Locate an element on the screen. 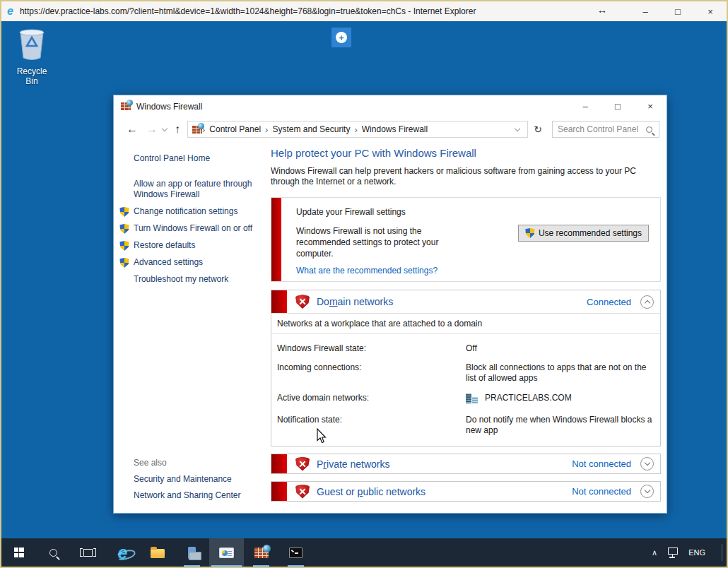 Image resolution: width=728 pixels, height=568 pixels. detail-label: Notification state: is located at coordinates (372, 425).